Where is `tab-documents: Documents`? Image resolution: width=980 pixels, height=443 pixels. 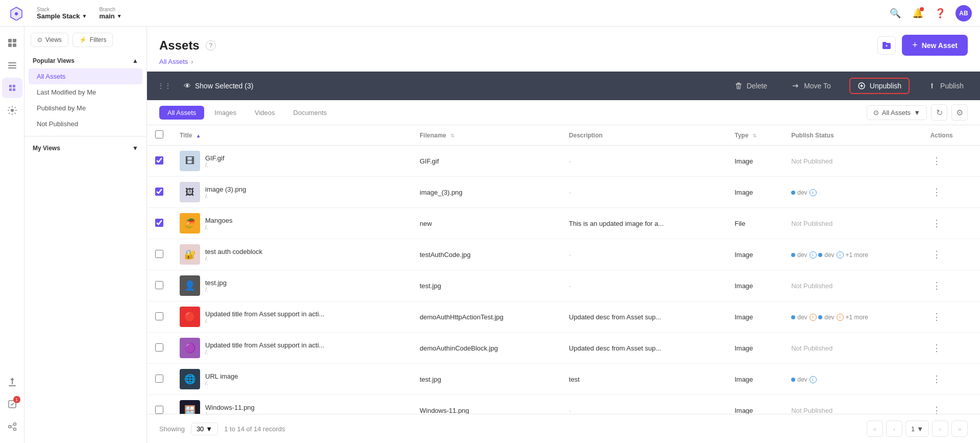
tab-documents: Documents is located at coordinates (310, 112).